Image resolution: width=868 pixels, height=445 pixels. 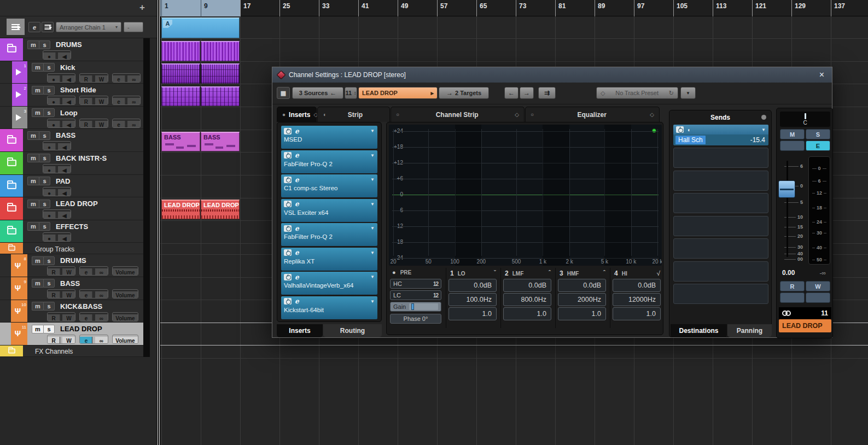 What do you see at coordinates (423, 307) in the screenshot?
I see `gain-slider-track` at bounding box center [423, 307].